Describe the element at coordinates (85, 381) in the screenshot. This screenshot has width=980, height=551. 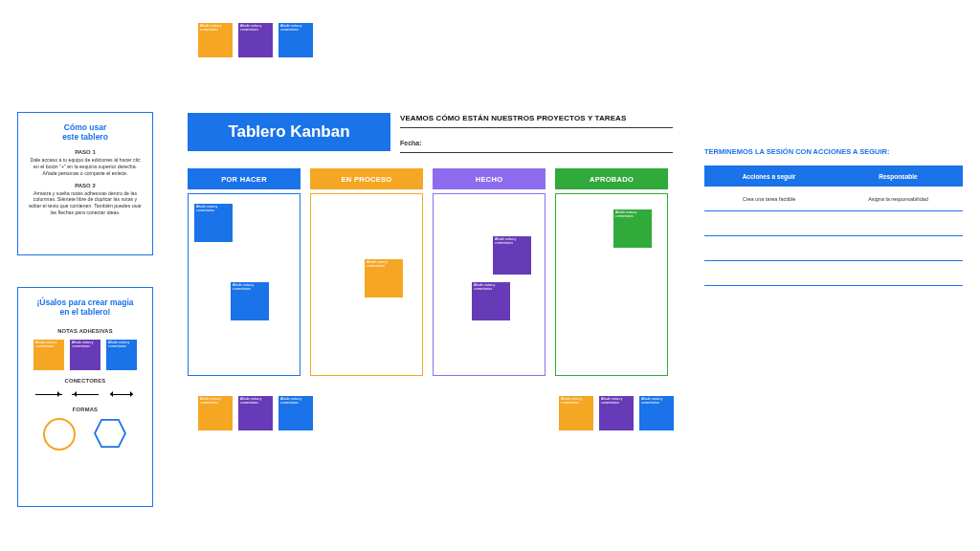
I see `connectors-section-label: CONECTORES` at that location.